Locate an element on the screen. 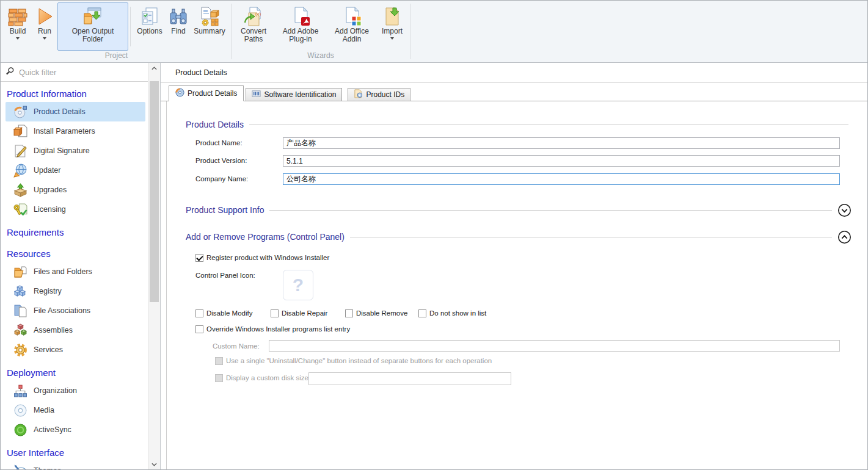 The image size is (868, 470). sidebar-item-services: Services is located at coordinates (76, 350).